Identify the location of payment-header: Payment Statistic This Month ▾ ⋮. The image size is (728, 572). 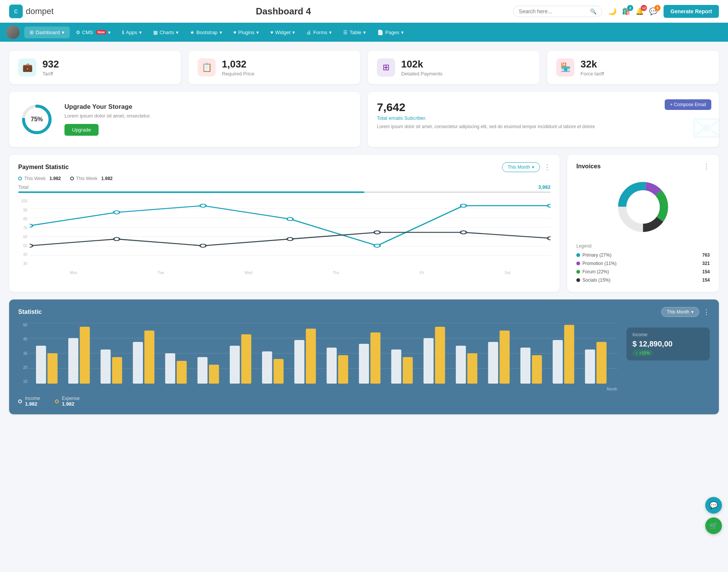
(284, 167).